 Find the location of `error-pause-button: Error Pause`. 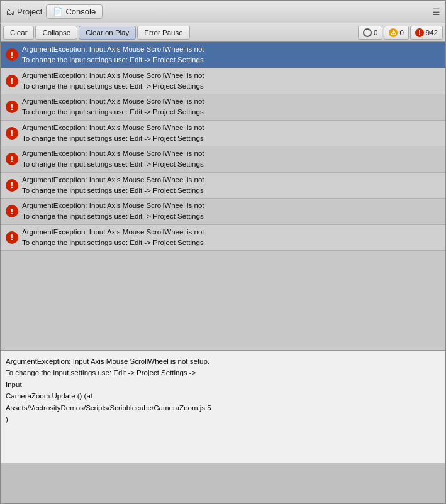

error-pause-button: Error Pause is located at coordinates (164, 33).